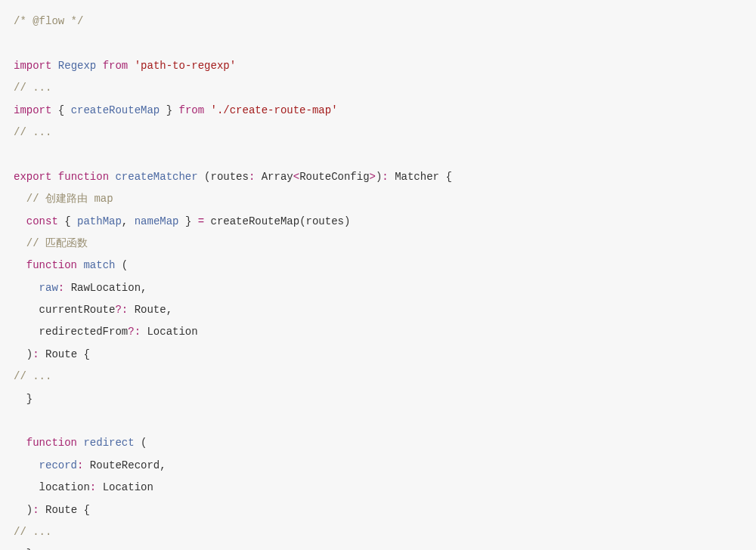 The height and width of the screenshot is (550, 756). Describe the element at coordinates (157, 221) in the screenshot. I see `code-token: nameMap` at that location.